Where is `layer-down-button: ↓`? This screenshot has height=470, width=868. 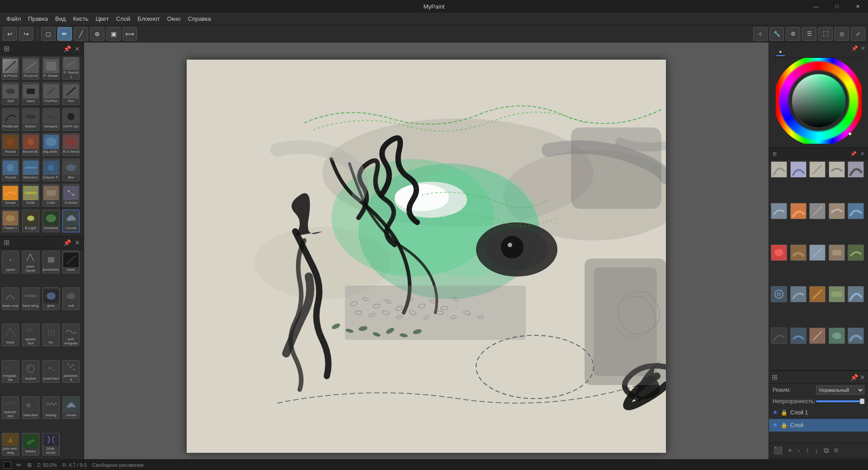 layer-down-button: ↓ is located at coordinates (816, 451).